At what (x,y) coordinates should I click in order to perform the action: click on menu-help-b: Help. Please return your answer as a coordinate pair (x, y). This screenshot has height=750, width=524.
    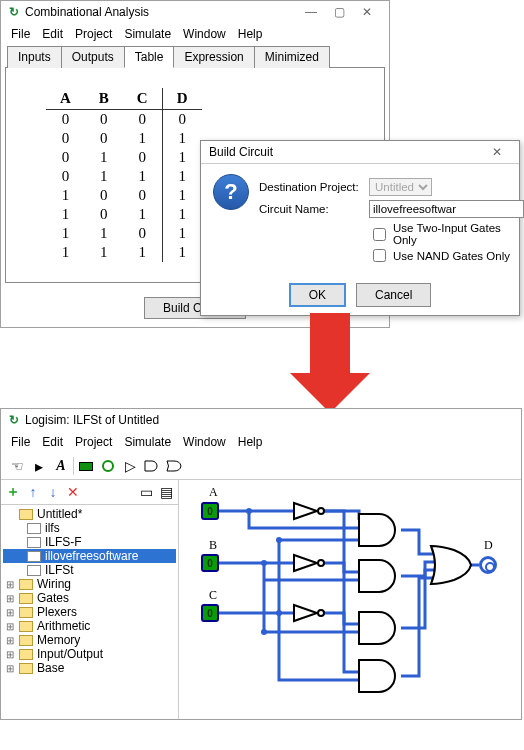
    Looking at the image, I should click on (250, 442).